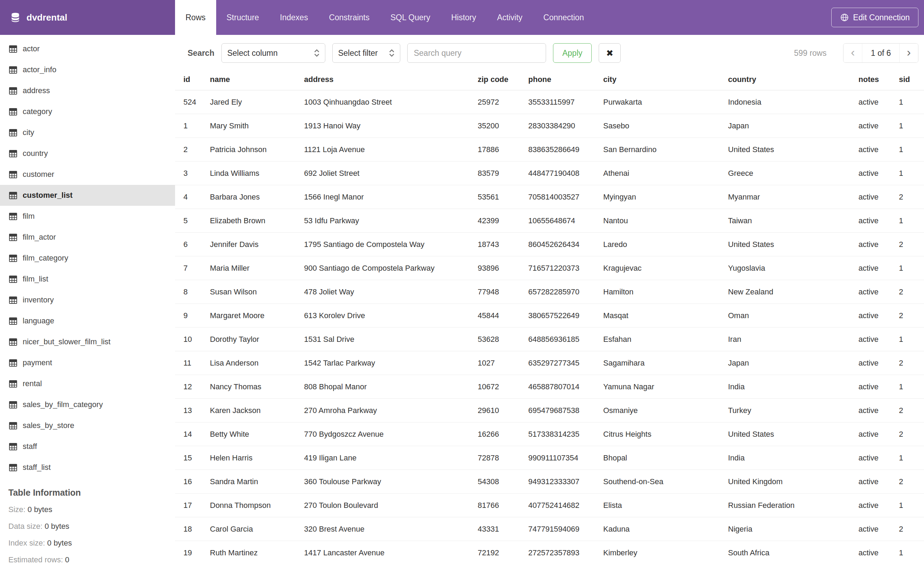 The width and height of the screenshot is (924, 563). What do you see at coordinates (387, 80) in the screenshot?
I see `column-header-address: address` at bounding box center [387, 80].